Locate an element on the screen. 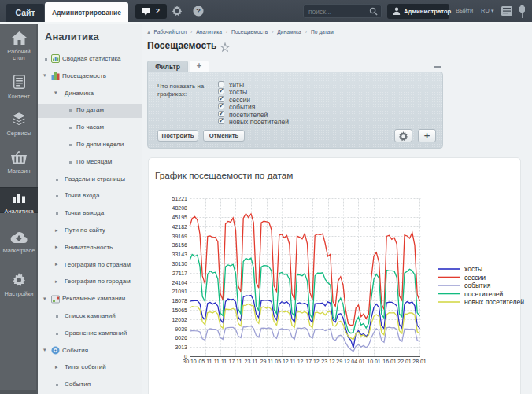 This screenshot has height=394, width=532. svg-text: 29.11 is located at coordinates (268, 362).